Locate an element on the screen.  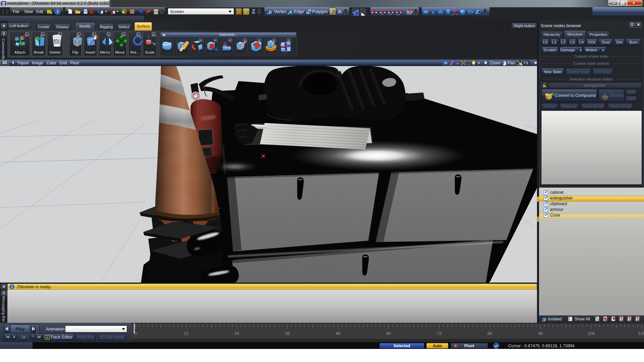
svg-text: 72 is located at coordinates (439, 333).